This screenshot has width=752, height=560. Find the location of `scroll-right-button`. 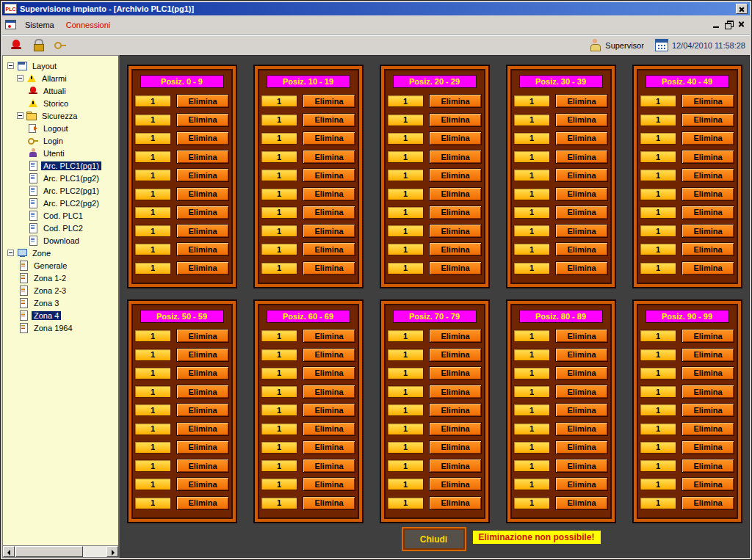

scroll-right-button is located at coordinates (112, 552).